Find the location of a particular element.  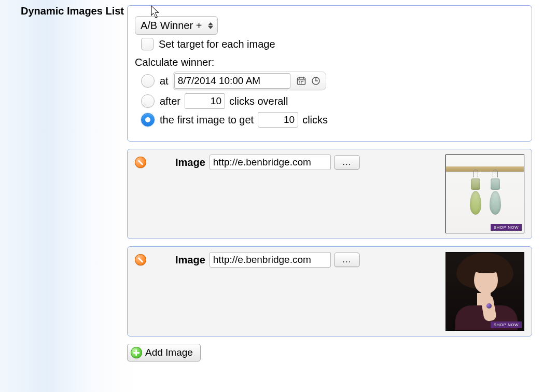

radio-at-label: at is located at coordinates (164, 81).